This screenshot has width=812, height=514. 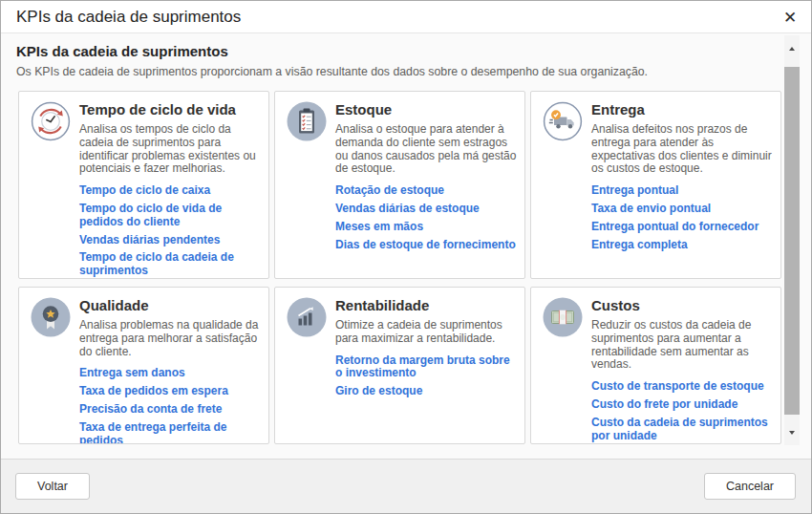 I want to click on dialog-title: KPIs da cadeia de suprimentos, so click(x=120, y=17).